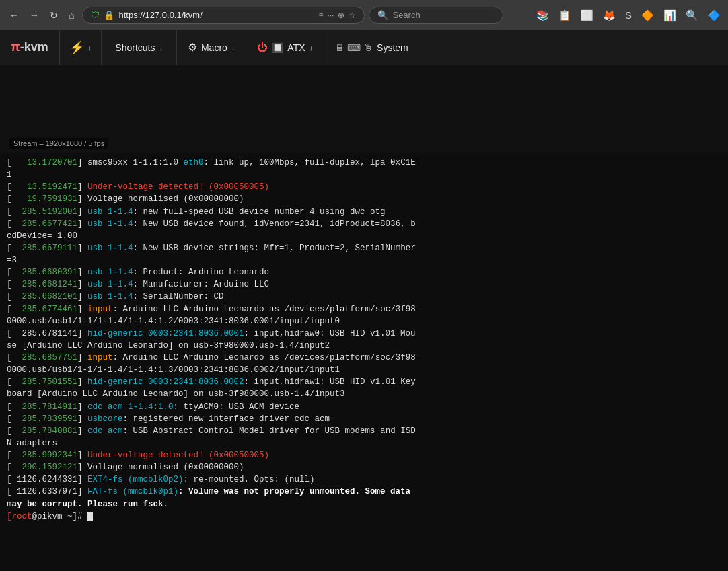 The width and height of the screenshot is (728, 571). Describe the element at coordinates (364, 370) in the screenshot. I see `terminal-line: 0000.usb/usb1/1-1/1-1.4/1-1.4:1.3/0003:2…` at that location.